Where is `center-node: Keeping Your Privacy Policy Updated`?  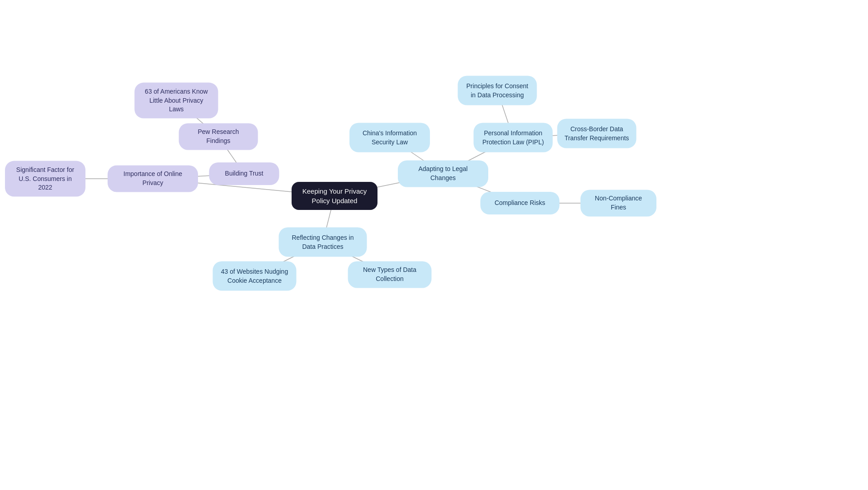
center-node: Keeping Your Privacy Policy Updated is located at coordinates (335, 196).